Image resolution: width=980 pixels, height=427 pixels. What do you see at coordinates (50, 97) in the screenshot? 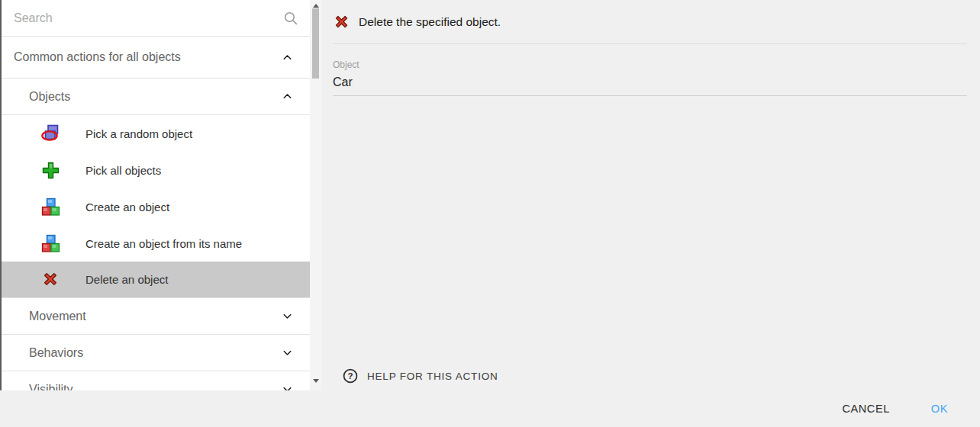
I see `category-label: Objects` at bounding box center [50, 97].